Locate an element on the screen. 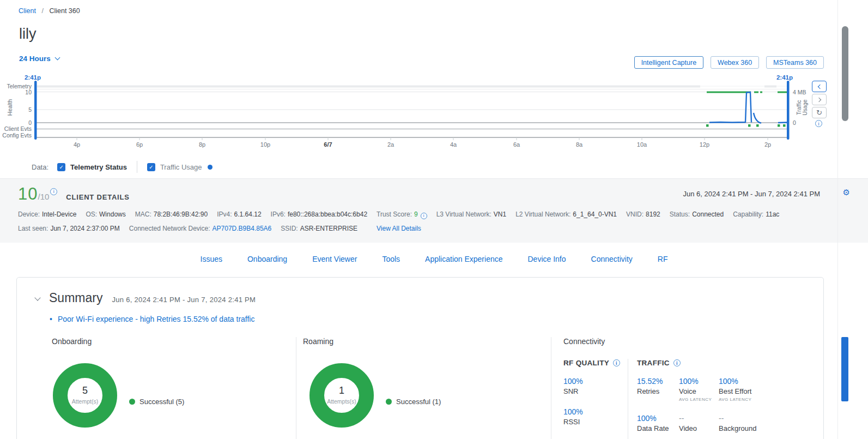 Image resolution: width=868 pixels, height=439 pixels. field-trust-score: Trust Score:9i is located at coordinates (402, 215).